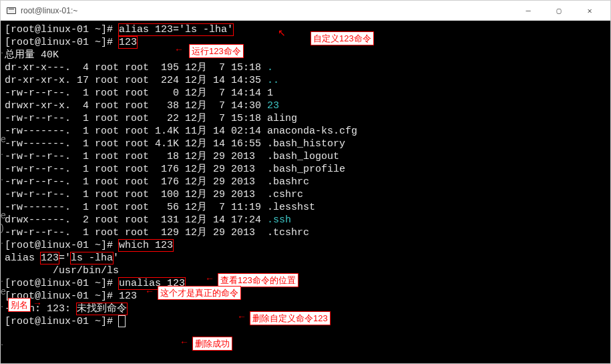  I want to click on annotation-define: 自定义123命令, so click(342, 39).